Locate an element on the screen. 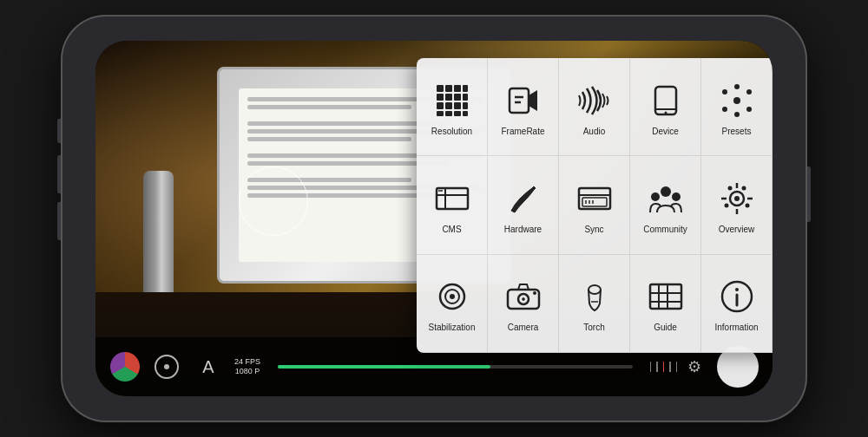 This screenshot has height=437, width=868. camera-icon is located at coordinates (523, 297).